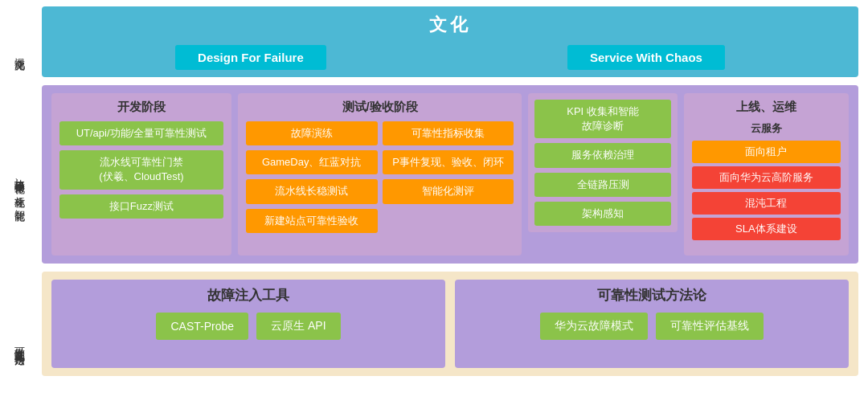  What do you see at coordinates (767, 190) in the screenshot?
I see `ops-stack: 面向租户 面向华为云高阶服务 混沌工程 SLA体系建设` at bounding box center [767, 190].